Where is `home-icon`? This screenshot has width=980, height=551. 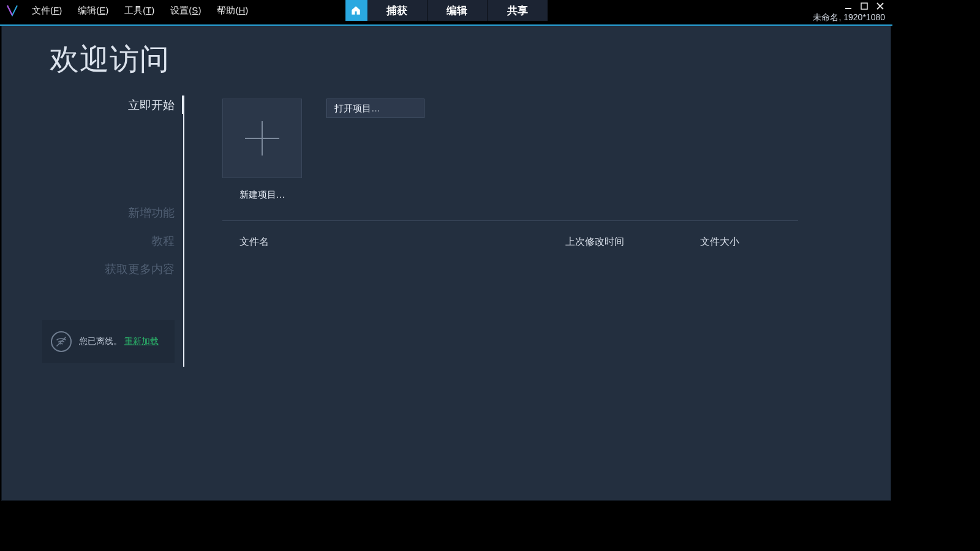
home-icon is located at coordinates (356, 10).